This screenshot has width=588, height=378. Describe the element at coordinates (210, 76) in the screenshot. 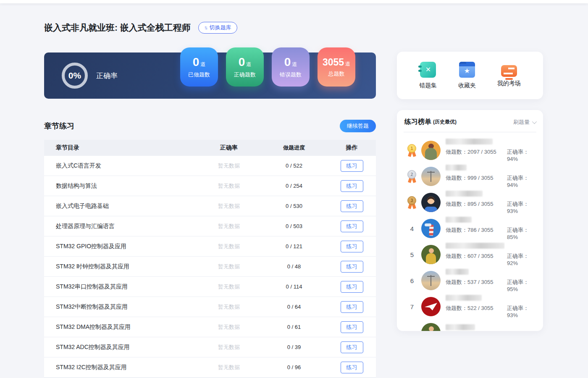

I see `summary-banner: 0% 正确率 0 道 已做题数` at that location.